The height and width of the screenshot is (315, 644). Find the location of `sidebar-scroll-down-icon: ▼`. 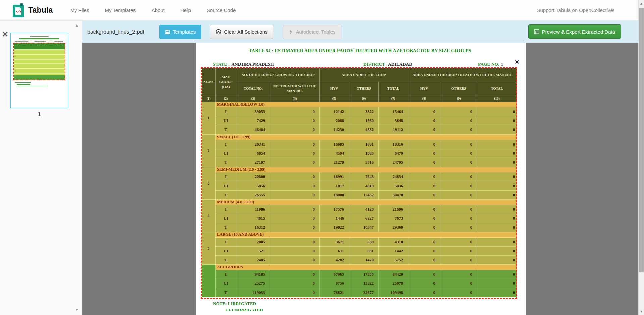

sidebar-scroll-down-icon: ▼ is located at coordinates (77, 310).